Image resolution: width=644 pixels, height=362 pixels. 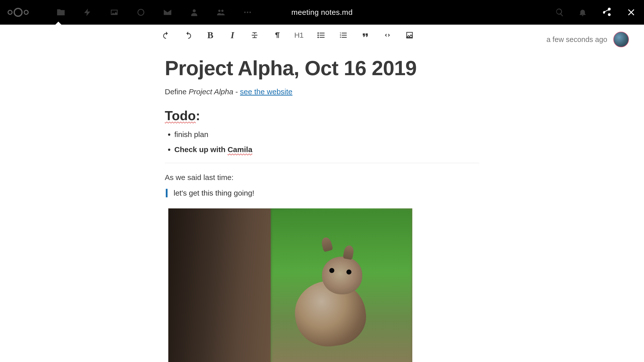 I want to click on horizontal-rule, so click(x=322, y=163).